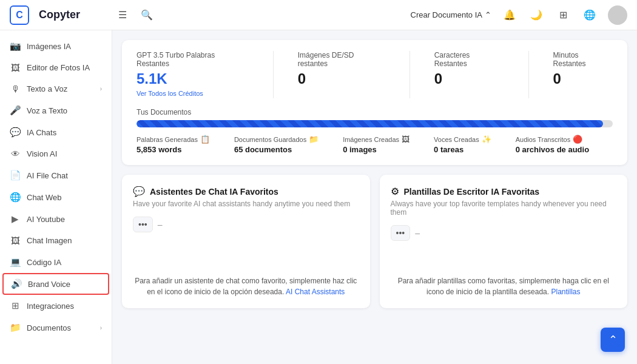 This screenshot has width=637, height=364. I want to click on palabras-label: Palabras Generadas 📋, so click(174, 140).